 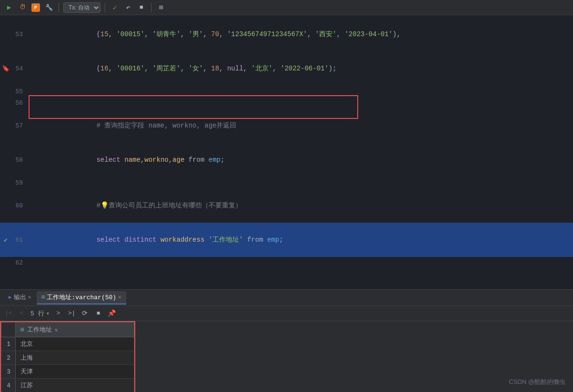 I want to click on line-gutter-62: 62, so click(x=14, y=263).